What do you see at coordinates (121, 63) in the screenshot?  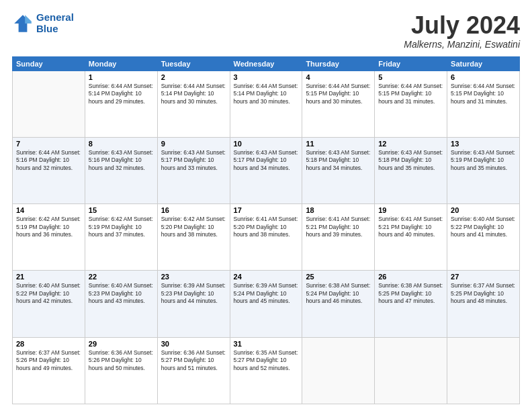 I see `day-header-monday: Monday` at bounding box center [121, 63].